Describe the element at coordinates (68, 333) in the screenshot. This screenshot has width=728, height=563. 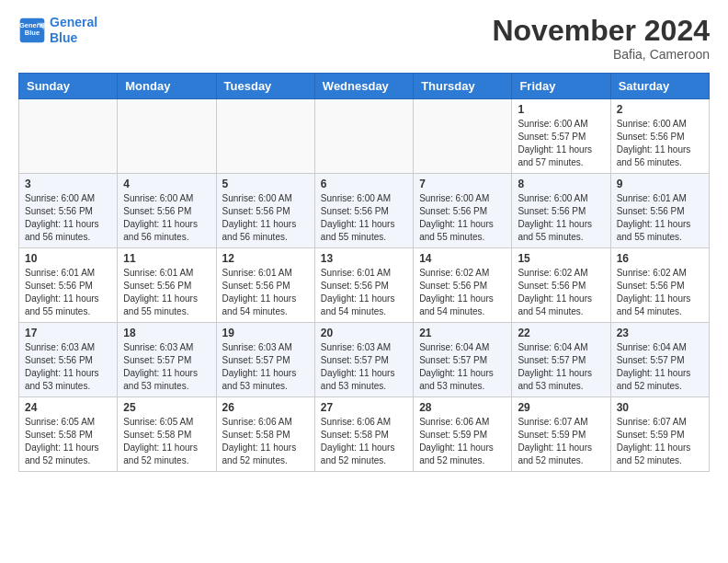
I see `day-number-17: 17` at that location.